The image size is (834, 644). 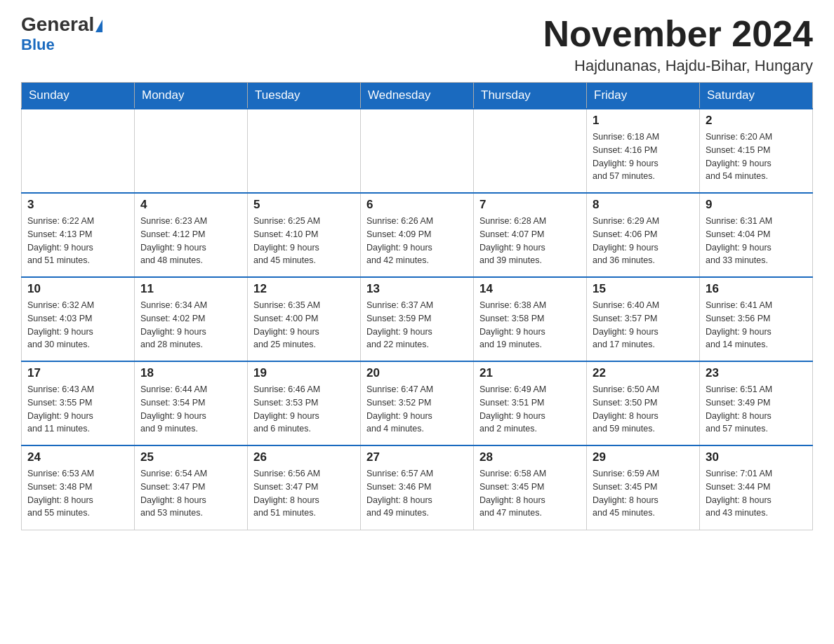 What do you see at coordinates (643, 488) in the screenshot?
I see `calendar-cell: 29Sunrise: 6:59 AMSunset: 3:45 PMDayligh…` at bounding box center [643, 488].